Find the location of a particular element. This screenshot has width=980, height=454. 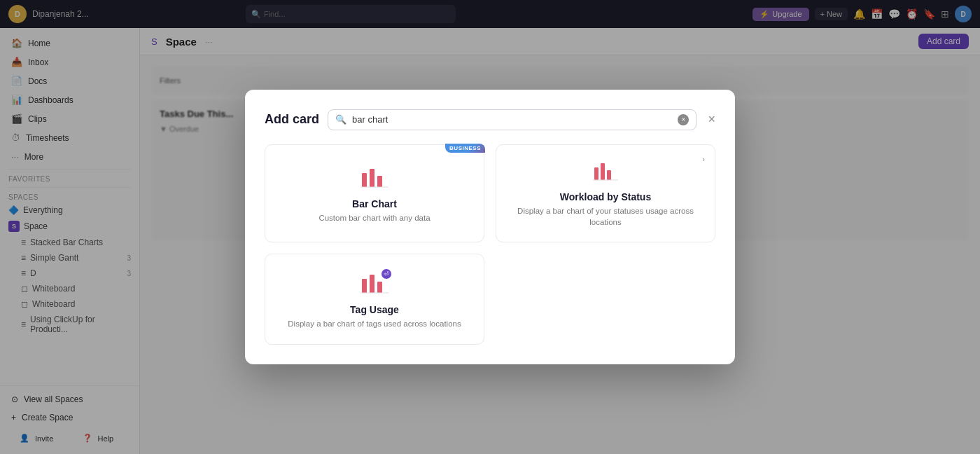

tag-usage-desc: Display a bar chart of tags used across … is located at coordinates (374, 324).